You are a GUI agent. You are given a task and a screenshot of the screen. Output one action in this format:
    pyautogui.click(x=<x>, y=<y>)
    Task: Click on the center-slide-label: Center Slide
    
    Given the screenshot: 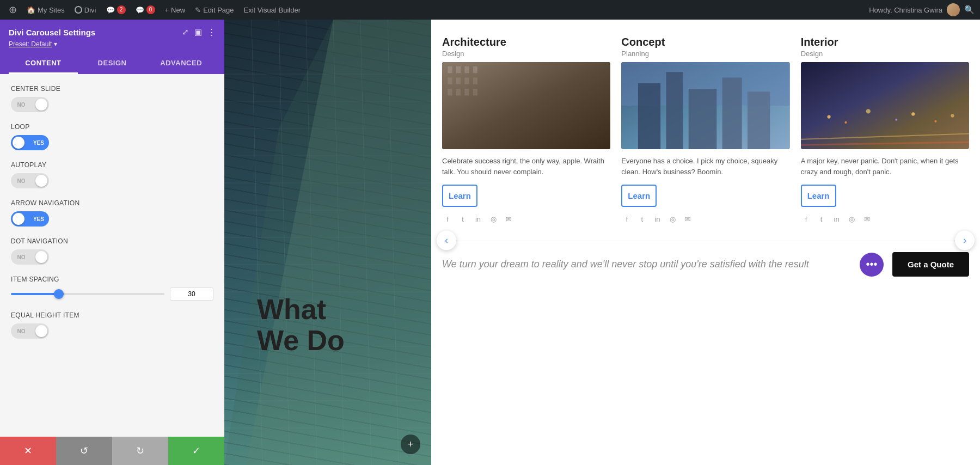 What is the action you would take?
    pyautogui.click(x=112, y=89)
    